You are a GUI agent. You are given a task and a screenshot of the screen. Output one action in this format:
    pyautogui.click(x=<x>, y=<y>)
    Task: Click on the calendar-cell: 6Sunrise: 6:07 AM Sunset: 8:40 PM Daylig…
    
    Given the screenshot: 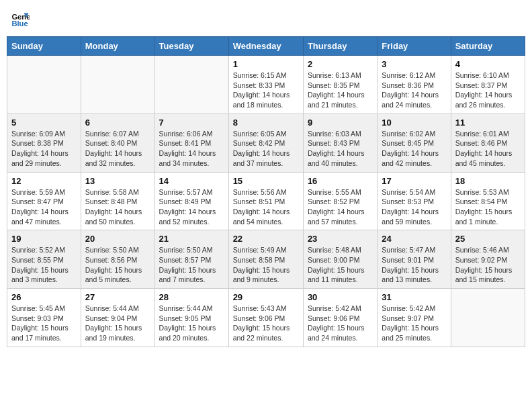 What is the action you would take?
    pyautogui.click(x=118, y=142)
    